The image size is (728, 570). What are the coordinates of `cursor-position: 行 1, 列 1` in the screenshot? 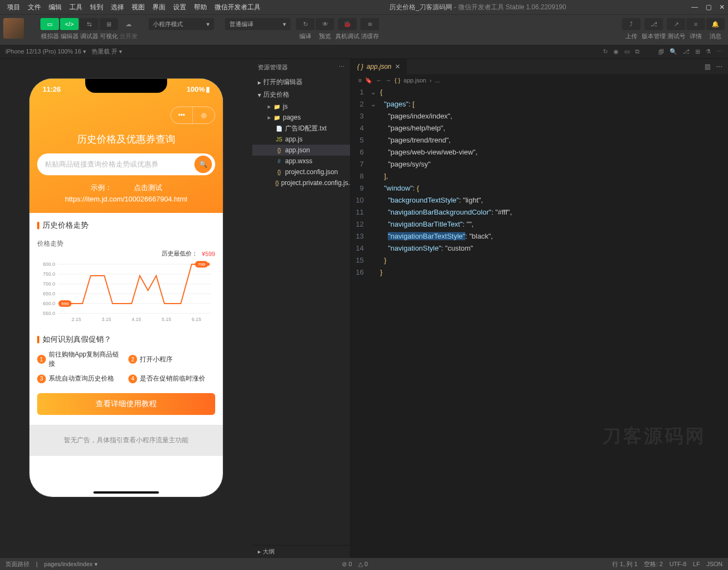 It's located at (625, 565).